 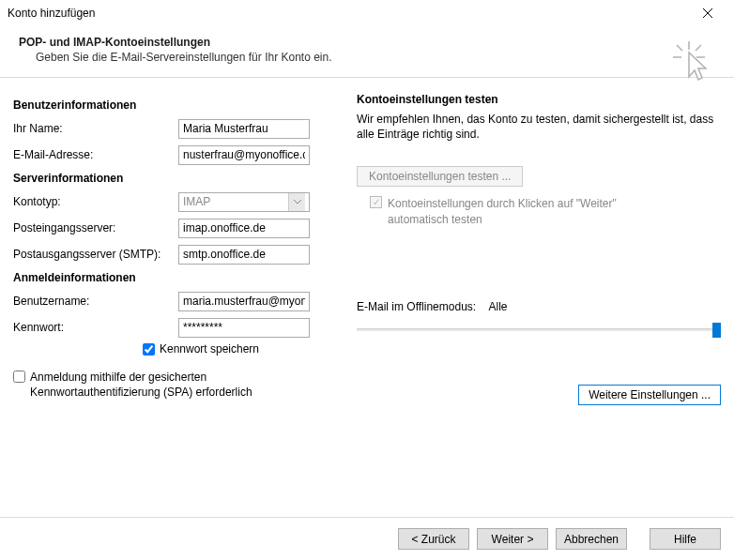 I want to click on header-title: POP- und IMAP-Kontoeinstellungen, so click(x=367, y=42).